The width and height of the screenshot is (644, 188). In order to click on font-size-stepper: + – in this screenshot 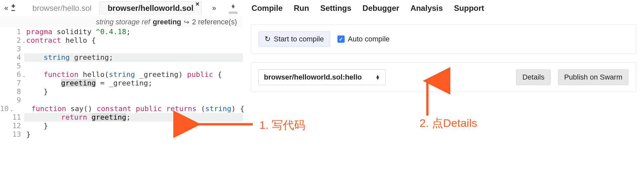, I will do `click(13, 8)`.